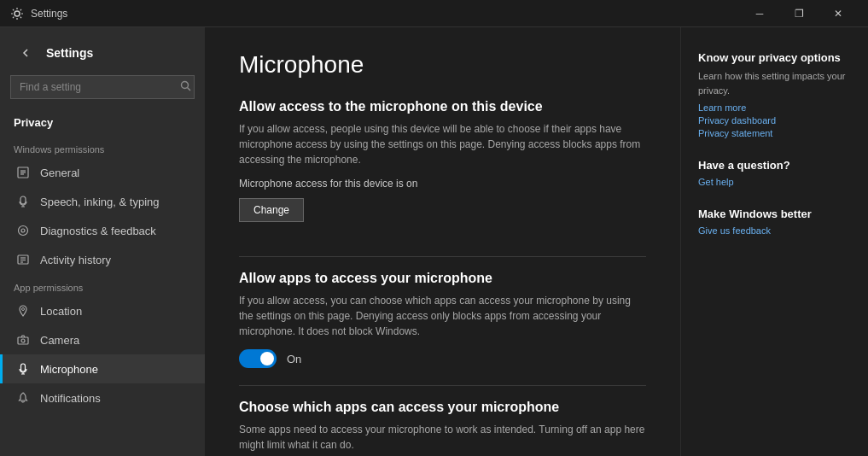 The image size is (868, 456). I want to click on sidebar-item-speech: Speech, inking, & typing, so click(102, 202).